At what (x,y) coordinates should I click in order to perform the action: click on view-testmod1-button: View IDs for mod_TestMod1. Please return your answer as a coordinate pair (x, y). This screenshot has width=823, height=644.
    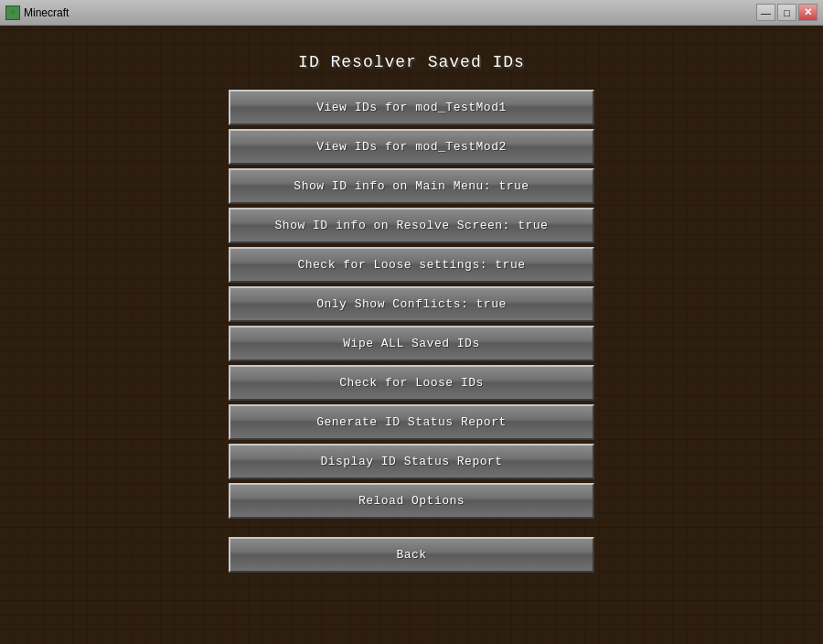
    Looking at the image, I should click on (412, 108).